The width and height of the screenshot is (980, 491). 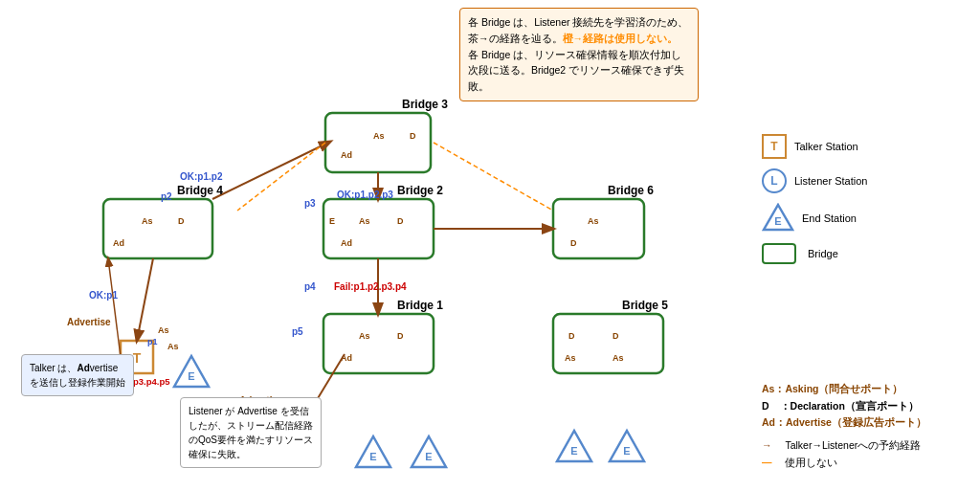 What do you see at coordinates (867, 407) in the screenshot?
I see `abbrev-D: D ：Declaration（宣言ポート）` at bounding box center [867, 407].